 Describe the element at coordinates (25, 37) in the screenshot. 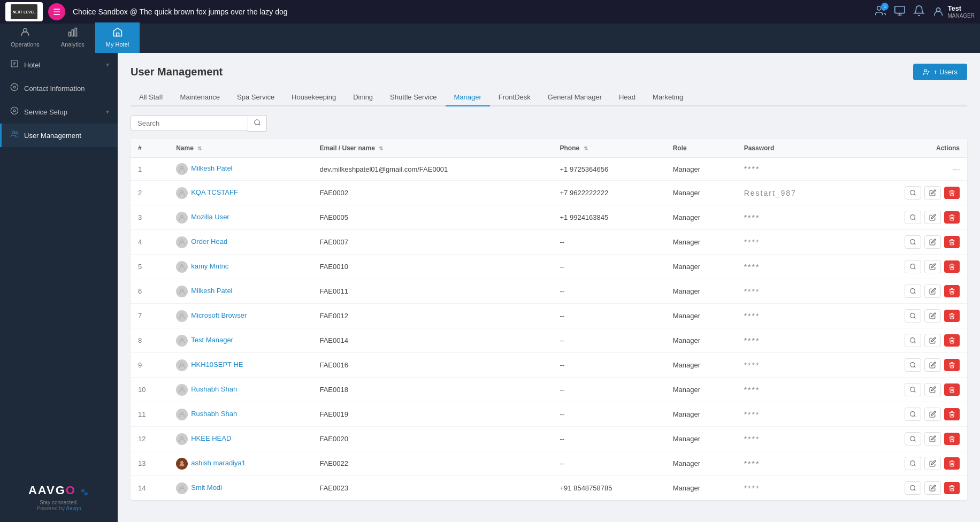

I see `tab-operations: Operations` at that location.